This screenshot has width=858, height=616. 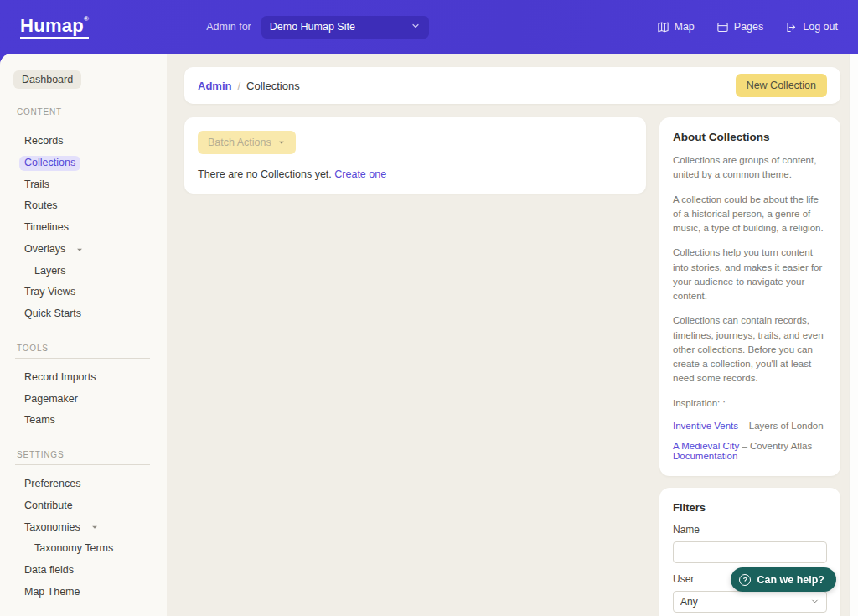 I want to click on documentation-link: Documentation, so click(x=706, y=456).